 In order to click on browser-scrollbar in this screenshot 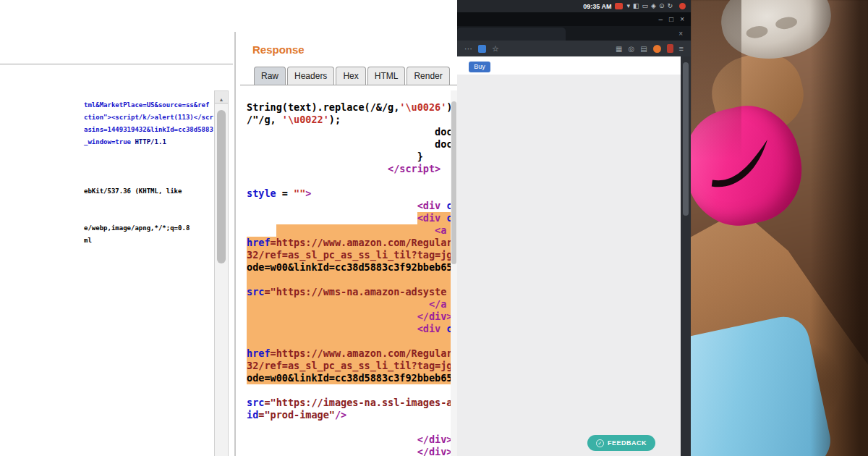, I will do `click(686, 256)`.